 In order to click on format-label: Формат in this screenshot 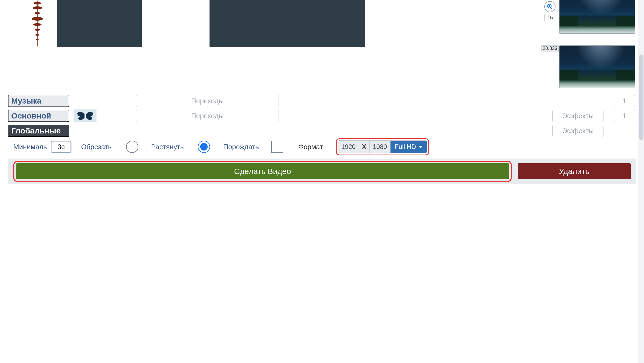, I will do `click(311, 147)`.